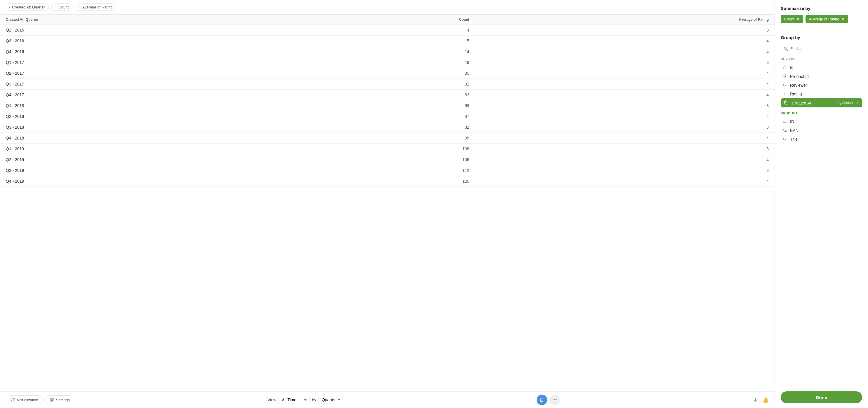 The width and height of the screenshot is (868, 408). What do you see at coordinates (63, 400) in the screenshot?
I see `settings-label: Settings` at bounding box center [63, 400].